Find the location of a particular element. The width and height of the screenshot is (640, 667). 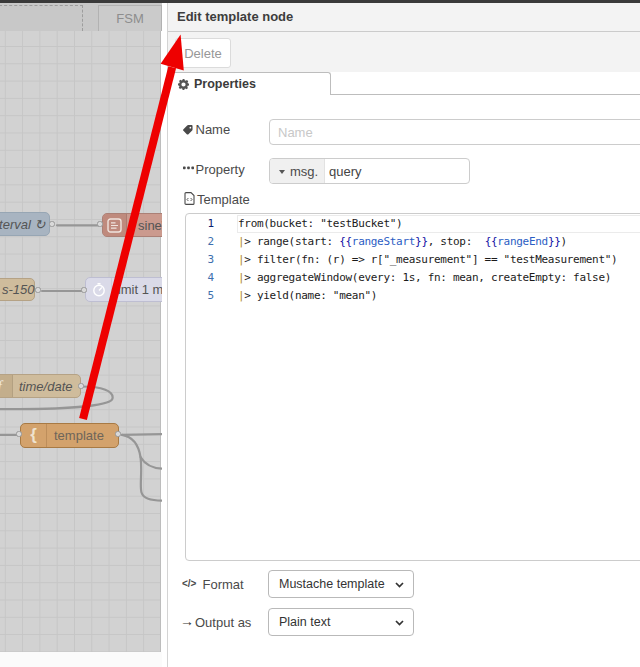

code-line-1: 1from(bucket: "testBucket") is located at coordinates (413, 224).